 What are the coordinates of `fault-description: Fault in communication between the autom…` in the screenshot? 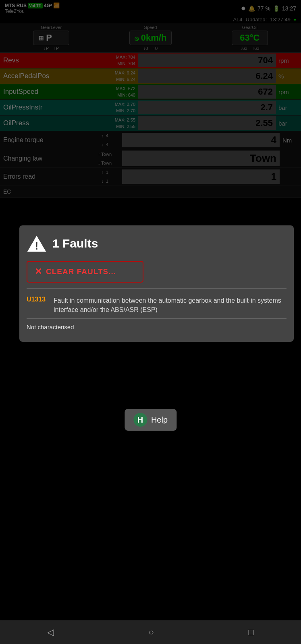 It's located at (170, 305).